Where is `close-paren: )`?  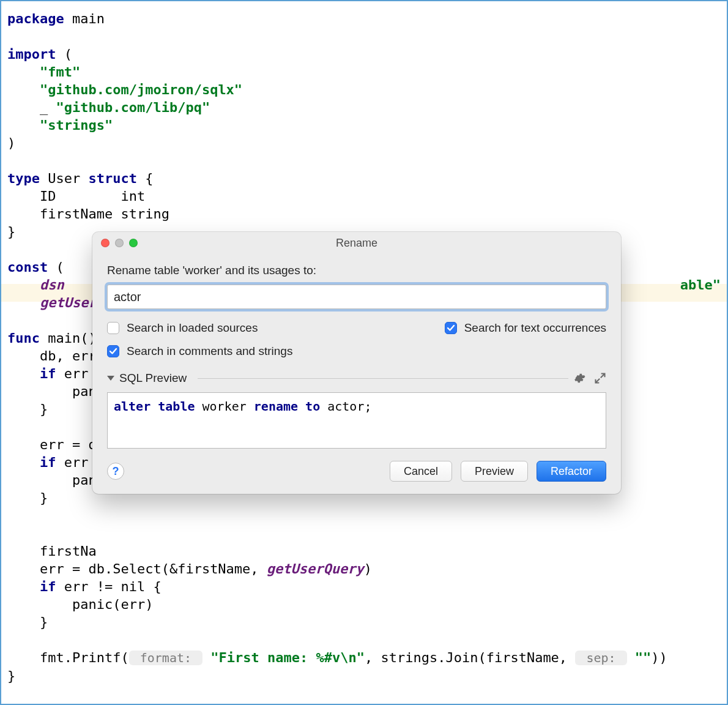
close-paren: ) is located at coordinates (11, 143).